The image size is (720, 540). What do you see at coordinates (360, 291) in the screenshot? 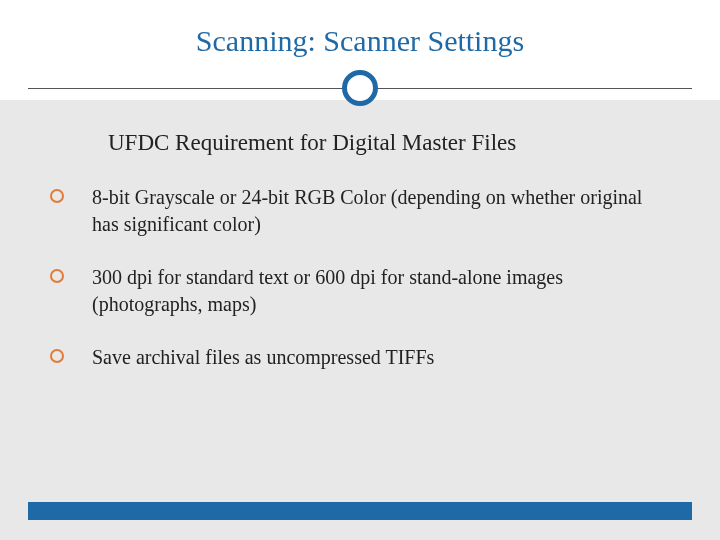
I see `list-item: 300 dpi for standard text or 600 dpi for…` at bounding box center [360, 291].